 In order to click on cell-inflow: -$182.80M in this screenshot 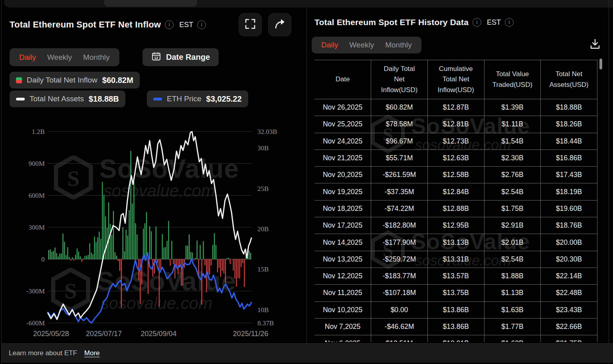, I will do `click(399, 226)`.